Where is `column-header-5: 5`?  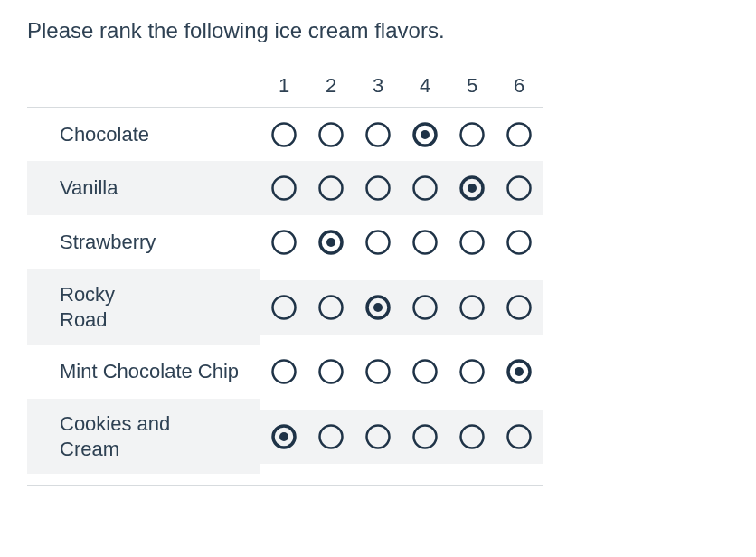
column-header-5: 5 is located at coordinates (472, 86).